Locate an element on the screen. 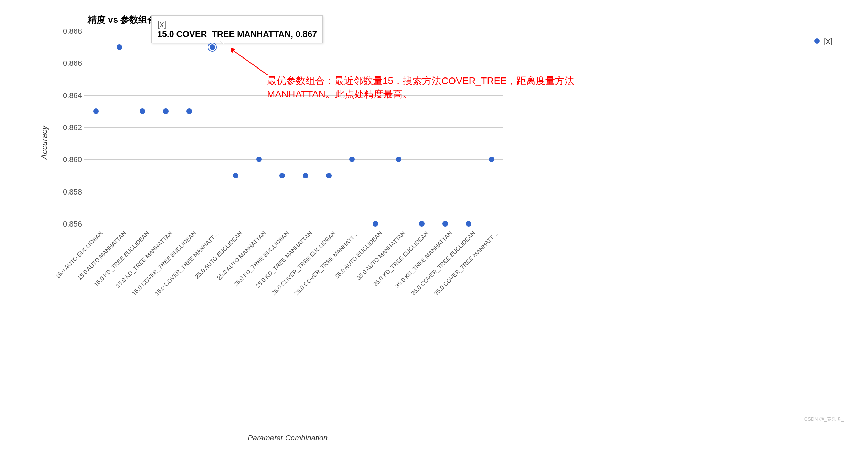 The height and width of the screenshot is (450, 868). y-tick-label: 0.856 is located at coordinates (68, 224).